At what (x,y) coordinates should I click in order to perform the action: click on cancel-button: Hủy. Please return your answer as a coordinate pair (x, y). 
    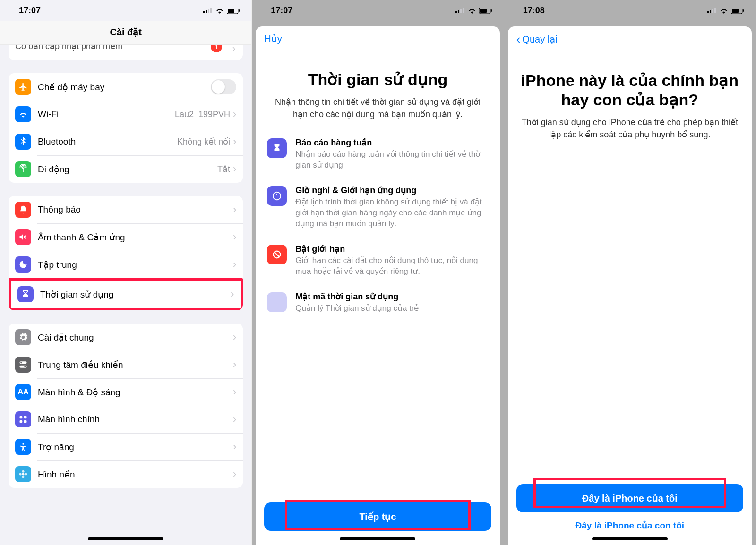
    Looking at the image, I should click on (273, 39).